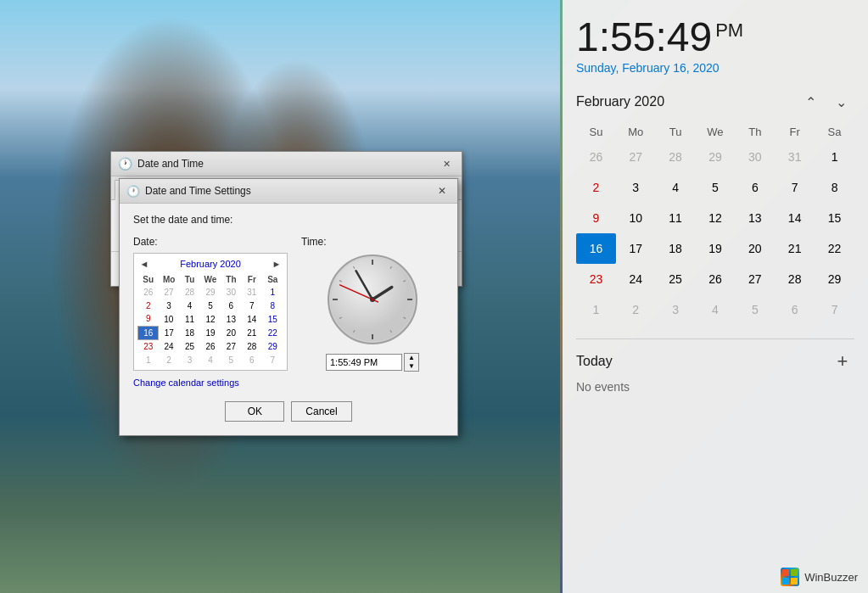 The image size is (868, 593). What do you see at coordinates (210, 383) in the screenshot?
I see `change-calendar-settings-link: Change calendar settings` at bounding box center [210, 383].